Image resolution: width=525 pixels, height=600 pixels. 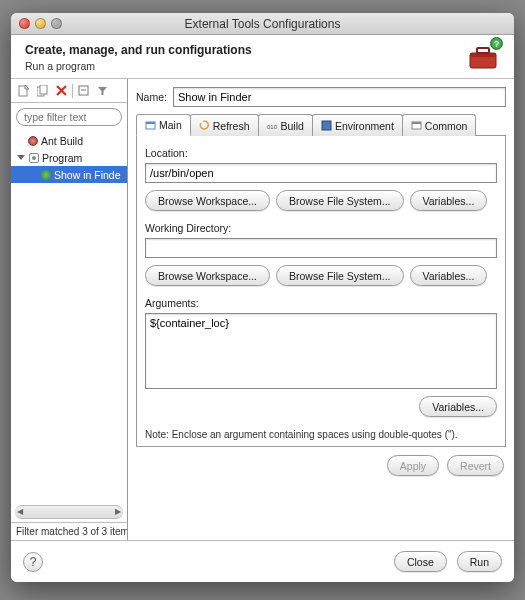 What do you see at coordinates (321, 124) in the screenshot?
I see `tab-bar: Main Refresh 010 Build Environment Commo…` at bounding box center [321, 124].